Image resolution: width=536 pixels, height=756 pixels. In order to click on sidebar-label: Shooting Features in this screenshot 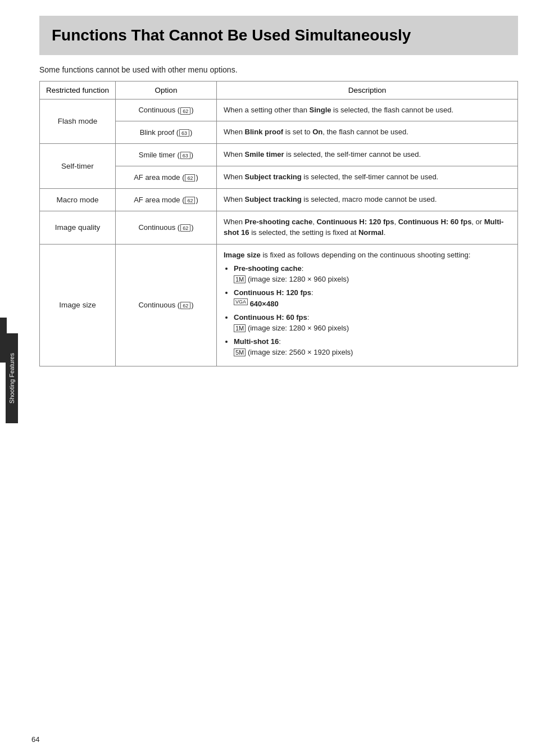, I will do `click(12, 378)`.